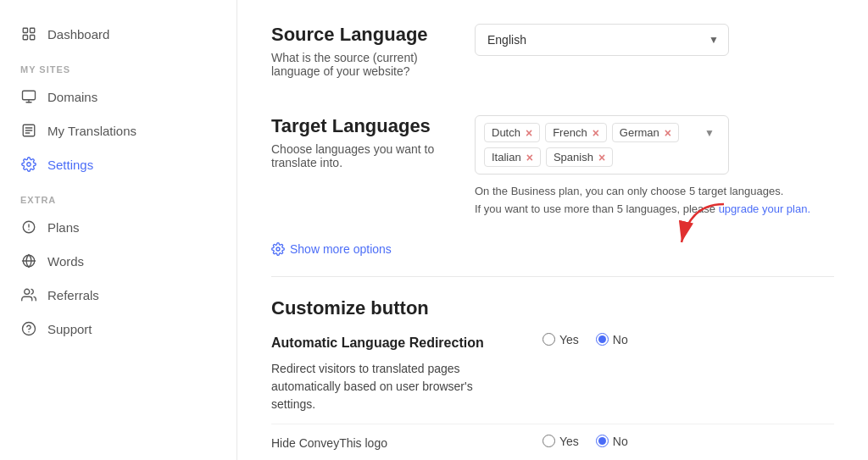  Describe the element at coordinates (356, 156) in the screenshot. I see `target-languages-desc: Choose languages you want to translate i…` at that location.